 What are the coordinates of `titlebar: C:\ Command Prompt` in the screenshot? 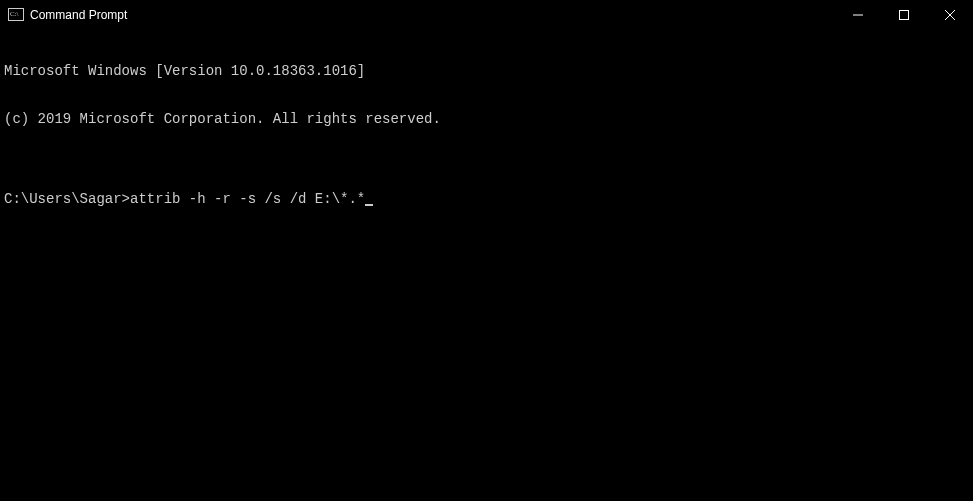 It's located at (486, 15).